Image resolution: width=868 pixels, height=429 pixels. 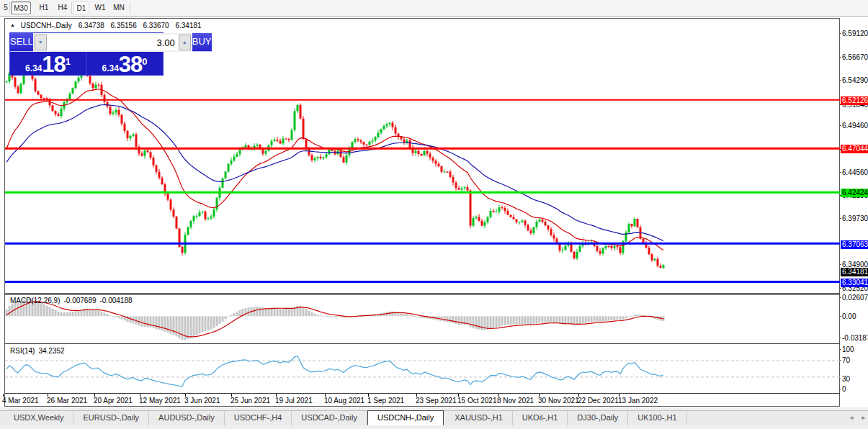 What do you see at coordinates (855, 33) in the screenshot?
I see `price-axis-label: 6.59120` at bounding box center [855, 33].